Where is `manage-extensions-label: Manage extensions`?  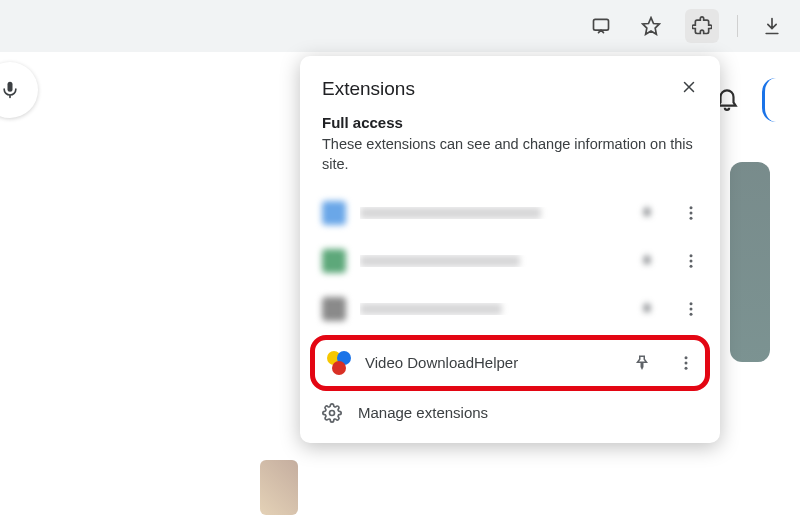 manage-extensions-label: Manage extensions is located at coordinates (423, 412).